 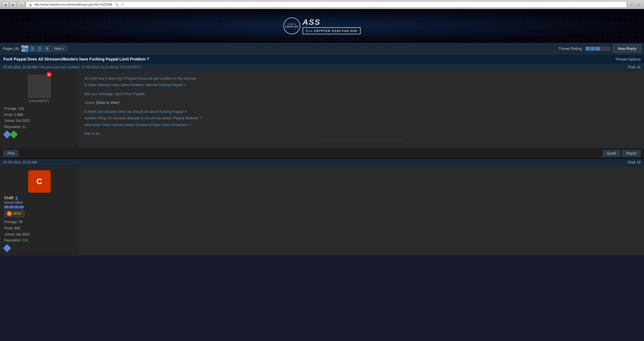 What do you see at coordinates (17, 214) in the screenshot?
I see `epic-label: 3P1C` at bounding box center [17, 214].